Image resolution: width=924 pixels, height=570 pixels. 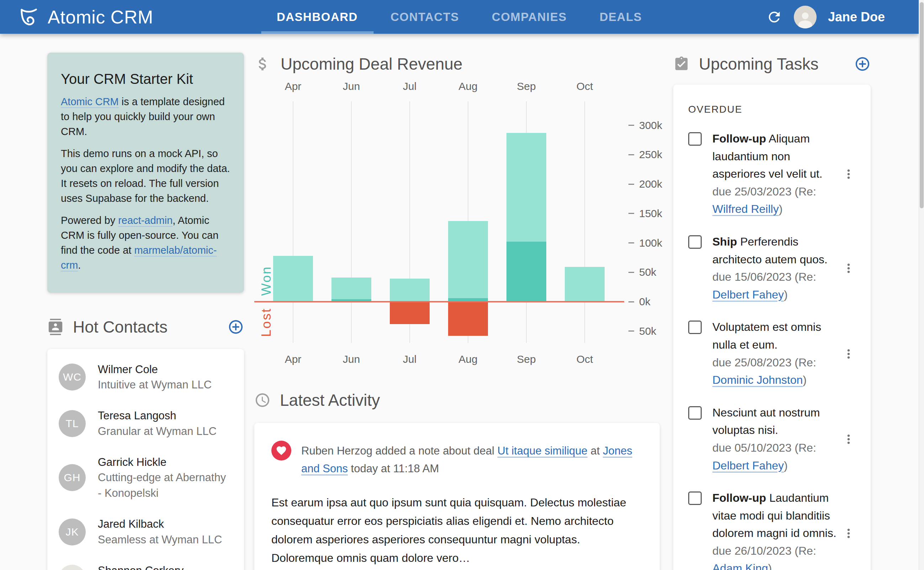 I want to click on tick-label: 300k, so click(x=650, y=126).